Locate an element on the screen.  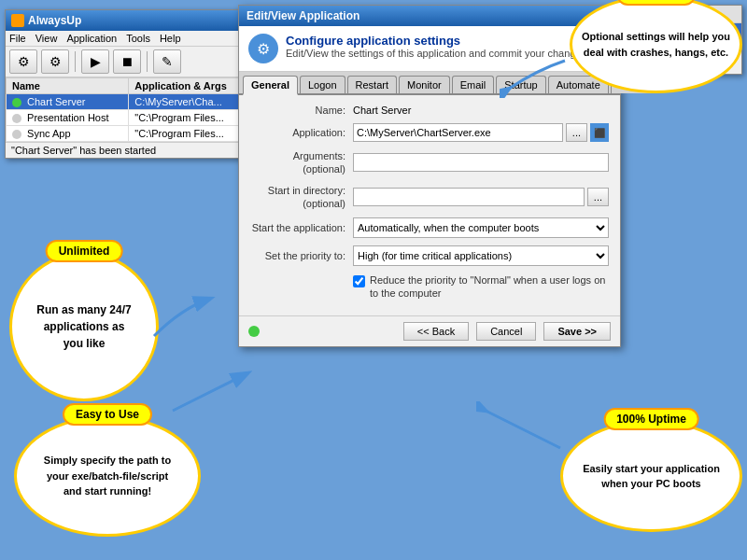
col-appargs: Application & Args is located at coordinates (188, 86).